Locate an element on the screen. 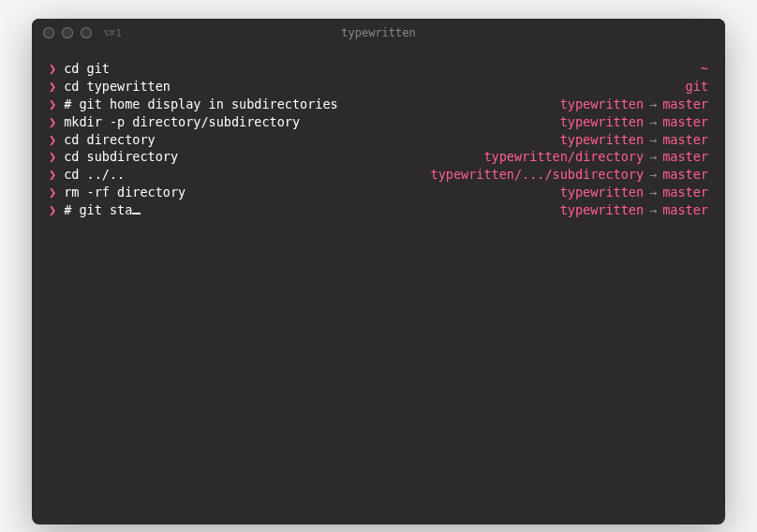 The width and height of the screenshot is (757, 532). terminal-line: ❯ rm -rf directory typewritten → master is located at coordinates (378, 193).